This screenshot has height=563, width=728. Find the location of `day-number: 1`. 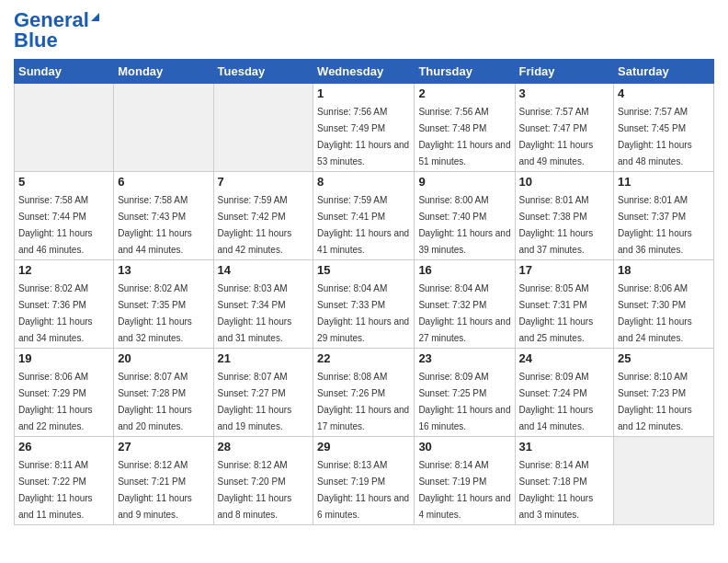

day-number: 1 is located at coordinates (364, 94).